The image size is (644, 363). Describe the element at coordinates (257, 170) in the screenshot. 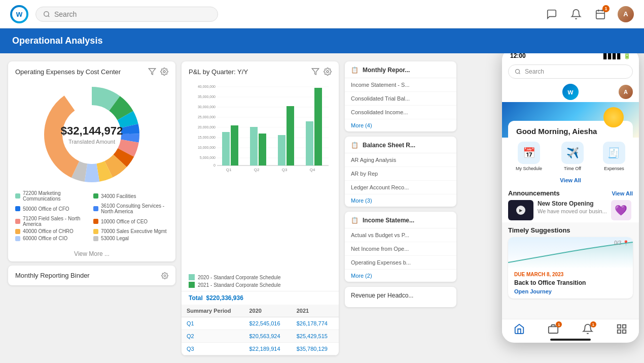

I see `svg-text: Q2` at that location.